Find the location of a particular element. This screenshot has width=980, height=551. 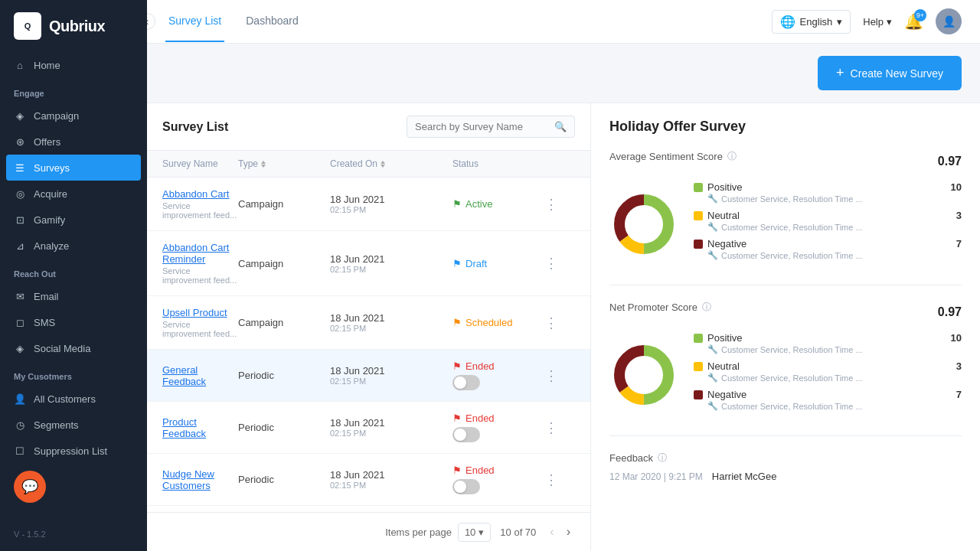

feedback-label: Feedback ⓘ is located at coordinates (786, 458).